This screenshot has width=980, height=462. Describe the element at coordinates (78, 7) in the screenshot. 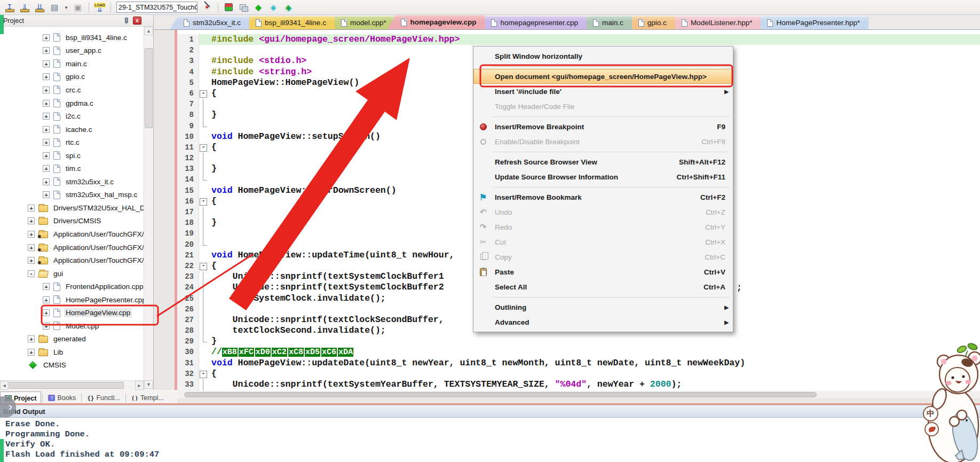

I see `stop-build-icon: ▣` at that location.